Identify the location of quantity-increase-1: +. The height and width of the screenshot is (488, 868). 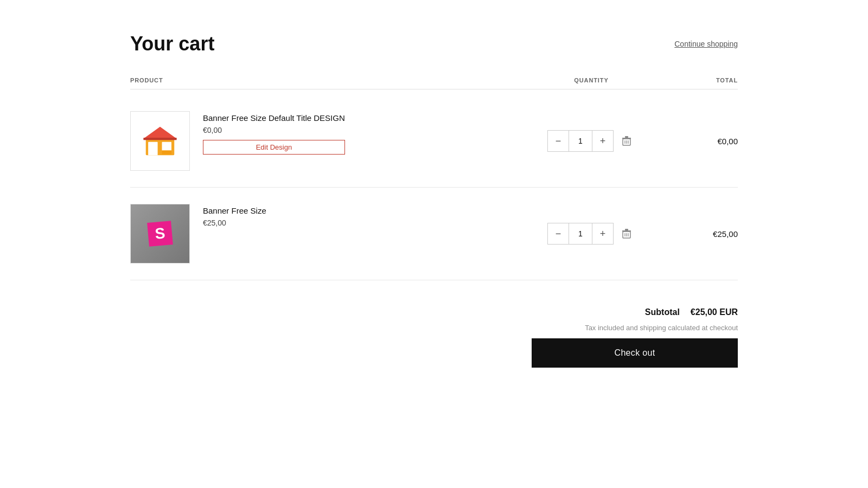
(603, 141).